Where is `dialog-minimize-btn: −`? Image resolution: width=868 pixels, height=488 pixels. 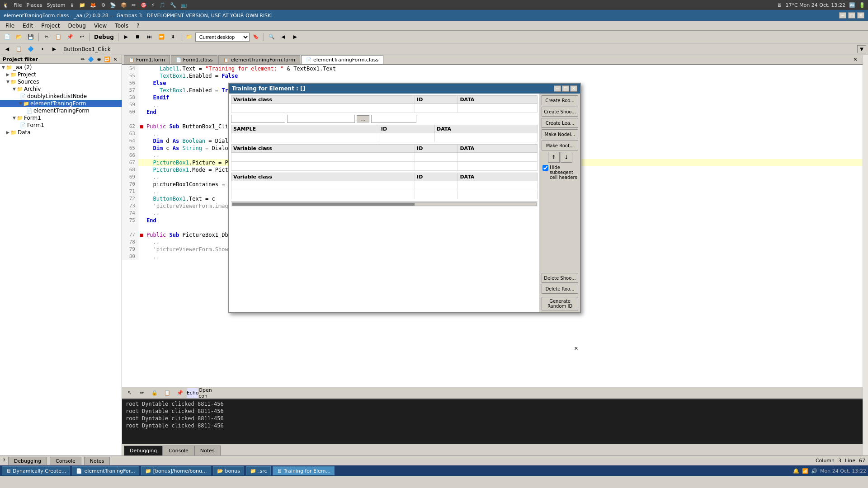
dialog-minimize-btn: − is located at coordinates (557, 89).